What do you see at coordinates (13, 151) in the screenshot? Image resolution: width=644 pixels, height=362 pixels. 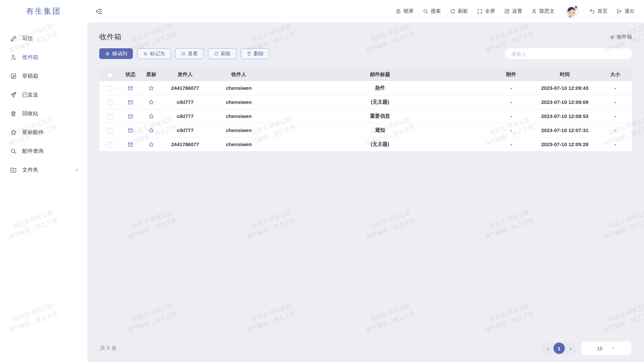 I see `search-icon` at bounding box center [13, 151].